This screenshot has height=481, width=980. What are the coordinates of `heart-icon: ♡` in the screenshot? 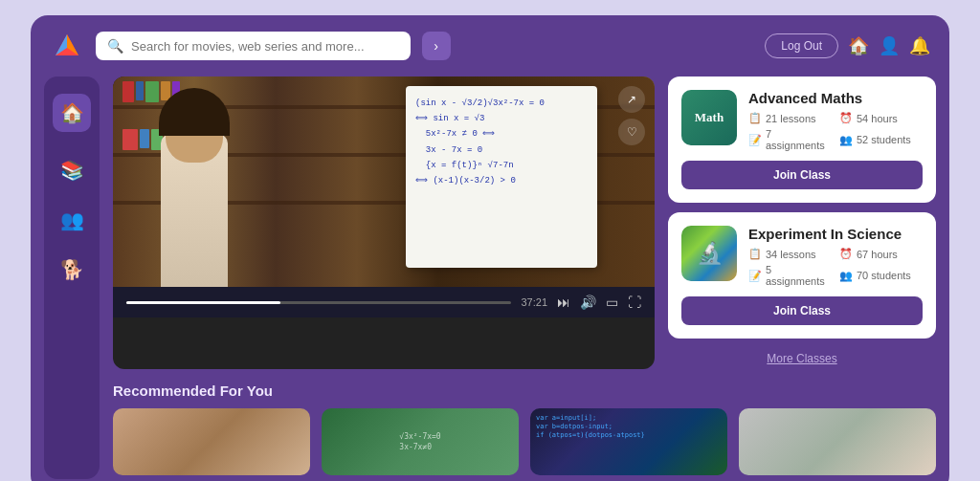 It's located at (632, 132).